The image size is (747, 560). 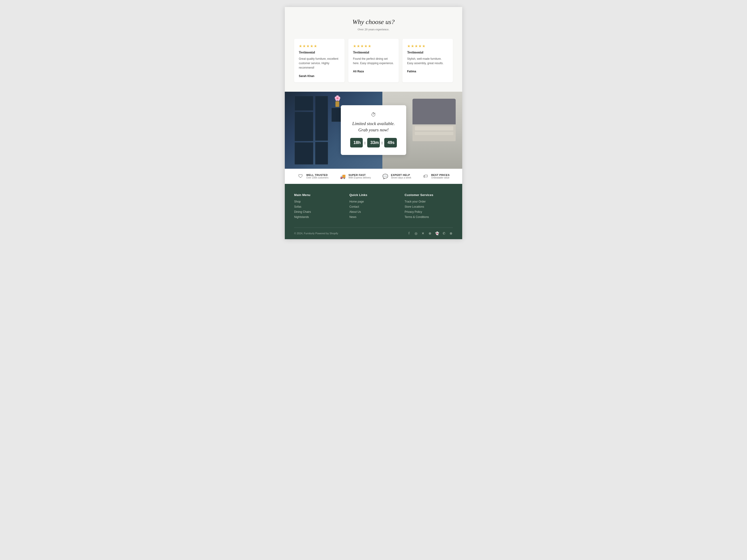 What do you see at coordinates (374, 72) in the screenshot?
I see `testimonial-author-1: Ali Raza` at bounding box center [374, 72].